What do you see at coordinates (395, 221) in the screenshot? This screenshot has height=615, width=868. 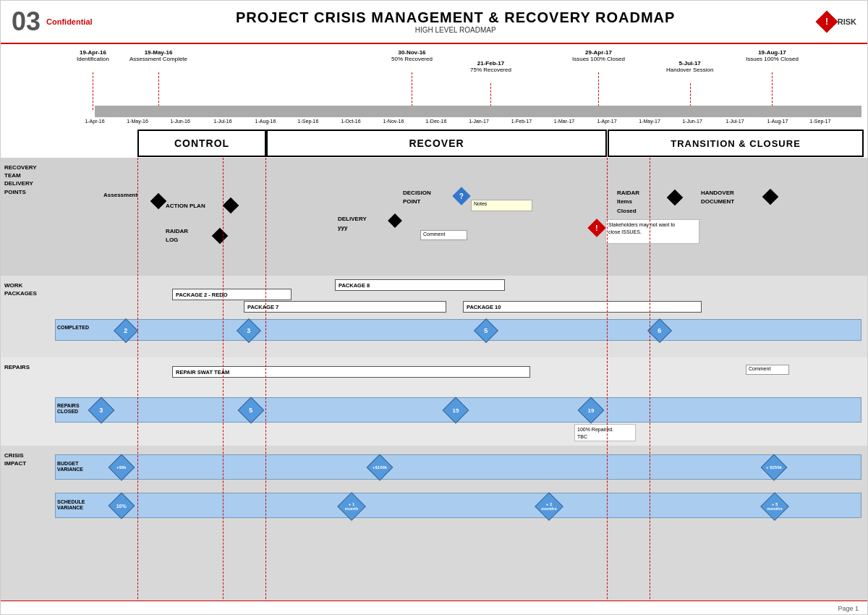 I see `delivery-yyy-diamond` at bounding box center [395, 221].